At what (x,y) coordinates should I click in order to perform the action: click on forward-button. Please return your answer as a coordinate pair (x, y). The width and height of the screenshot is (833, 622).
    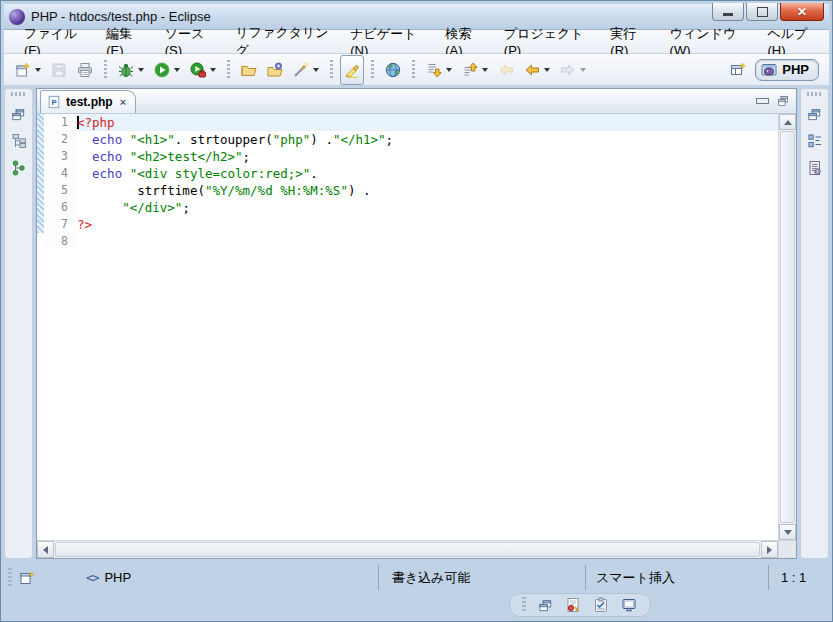
    Looking at the image, I should click on (573, 70).